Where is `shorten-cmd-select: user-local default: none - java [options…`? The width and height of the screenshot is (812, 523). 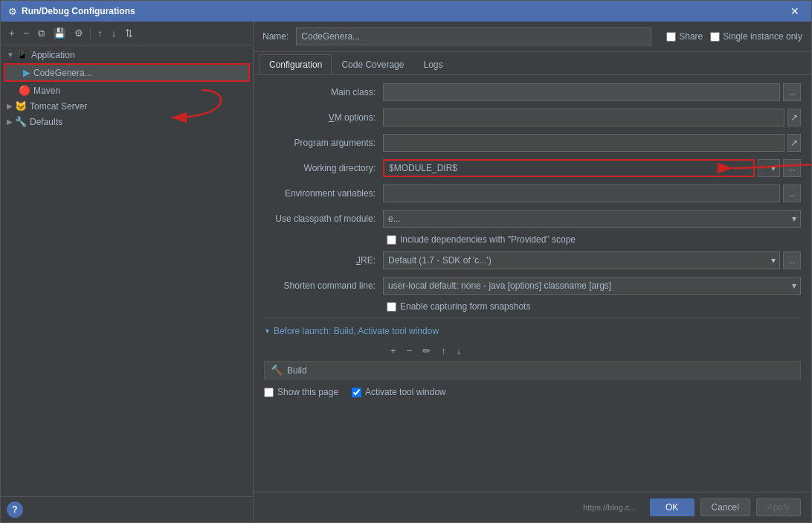 shorten-cmd-select: user-local default: none - java [options… is located at coordinates (592, 286).